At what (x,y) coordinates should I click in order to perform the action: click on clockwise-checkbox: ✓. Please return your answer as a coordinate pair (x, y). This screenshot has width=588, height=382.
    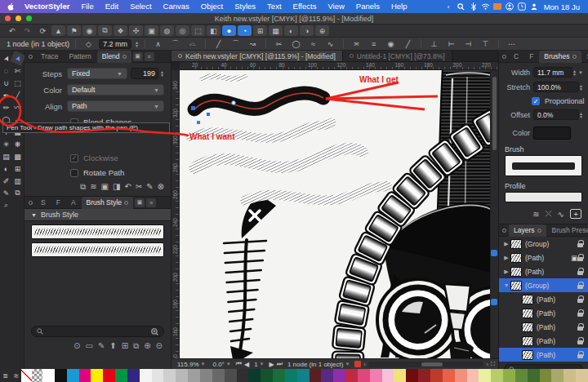
    Looking at the image, I should click on (74, 158).